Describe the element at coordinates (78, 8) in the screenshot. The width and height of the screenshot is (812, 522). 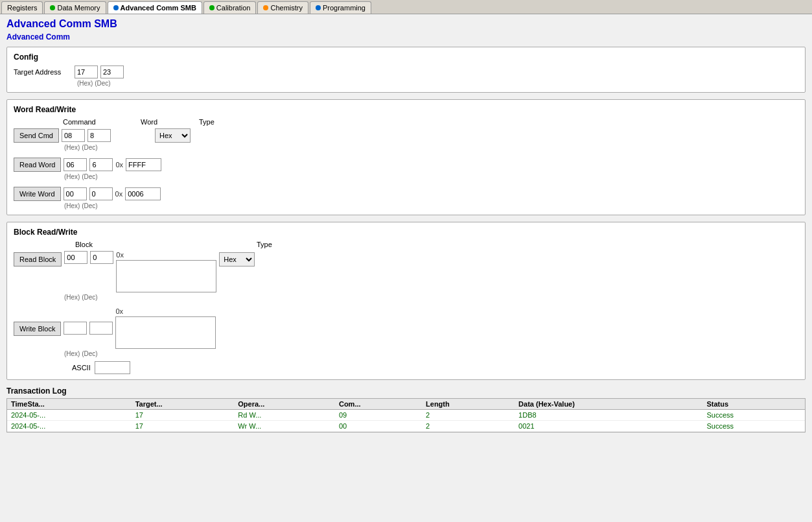
I see `tab-data-memory-label: Data Memory` at that location.